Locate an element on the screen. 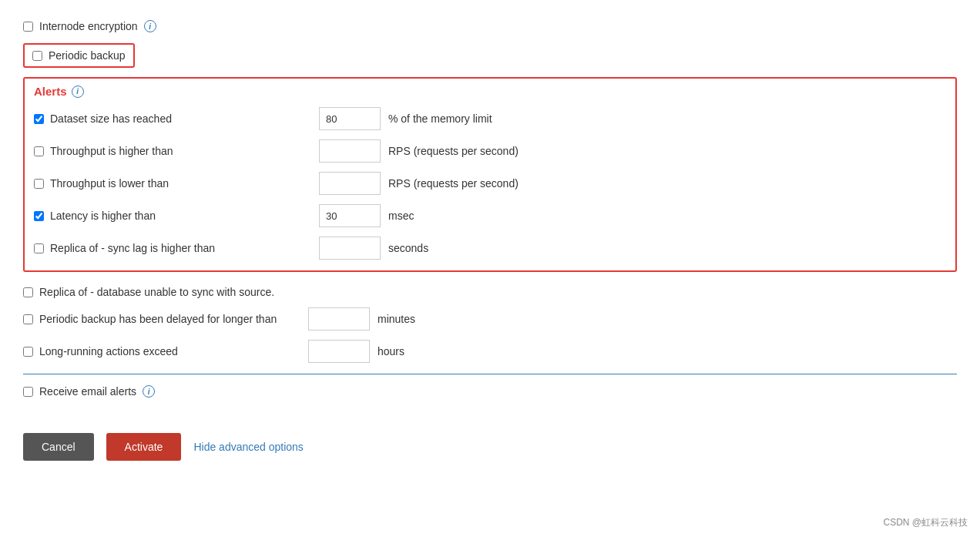 This screenshot has height=537, width=980. section-divider is located at coordinates (490, 374).